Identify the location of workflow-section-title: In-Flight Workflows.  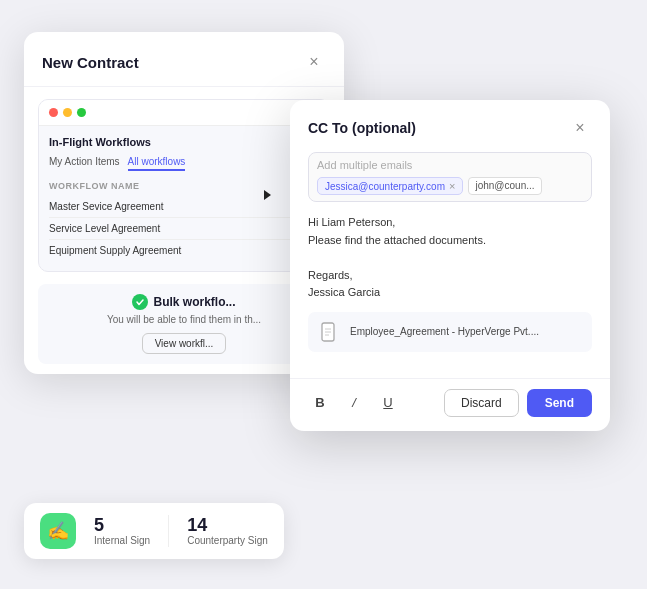
(184, 142).